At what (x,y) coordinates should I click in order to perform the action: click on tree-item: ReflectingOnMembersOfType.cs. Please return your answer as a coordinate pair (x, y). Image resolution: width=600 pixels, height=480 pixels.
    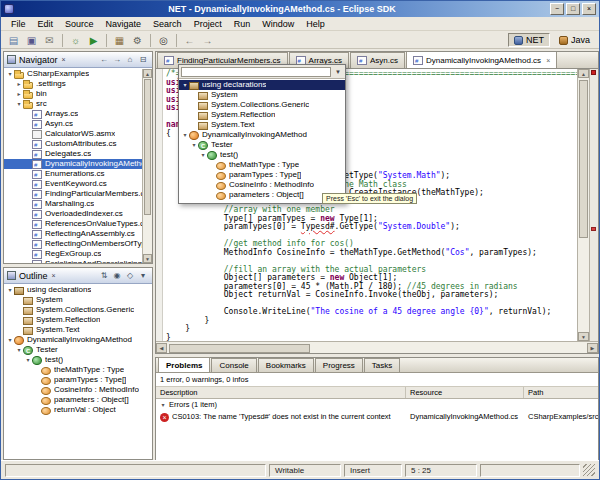
    Looking at the image, I should click on (73, 244).